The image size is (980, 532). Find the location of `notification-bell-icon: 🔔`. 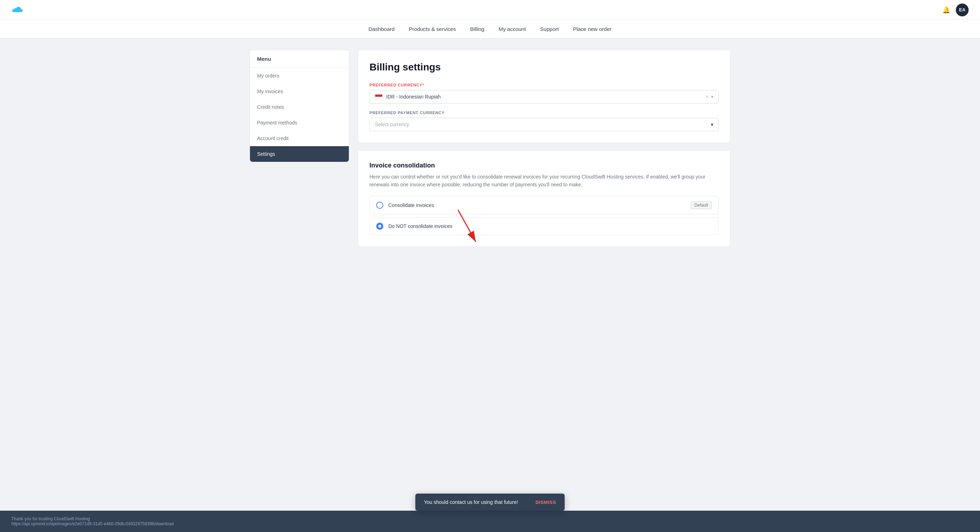

notification-bell-icon: 🔔 is located at coordinates (946, 10).